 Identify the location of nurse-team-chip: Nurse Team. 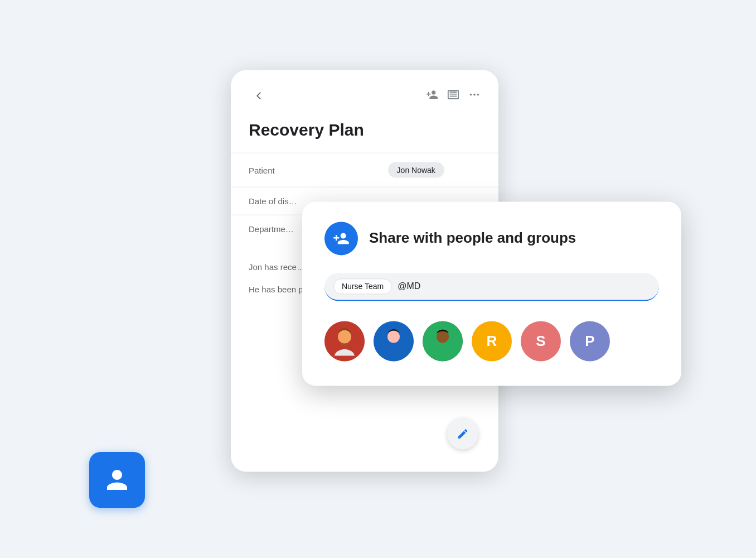
(362, 286).